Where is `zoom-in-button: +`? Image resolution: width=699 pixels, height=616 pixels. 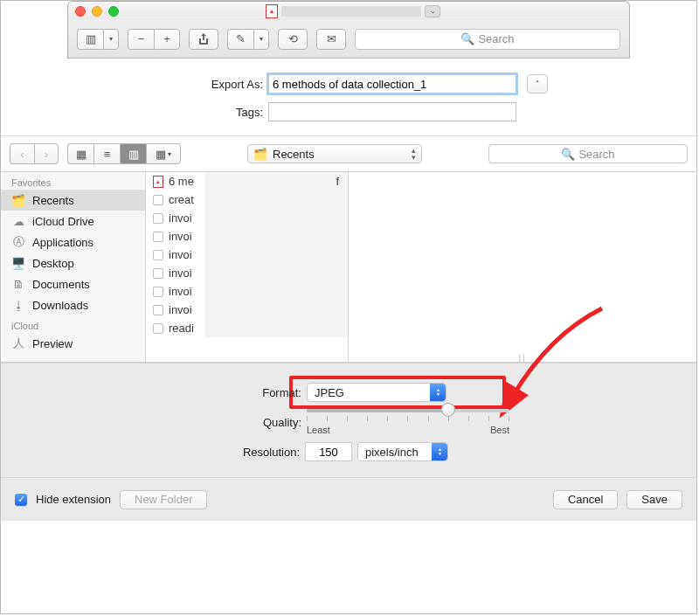
zoom-in-button: + is located at coordinates (167, 39).